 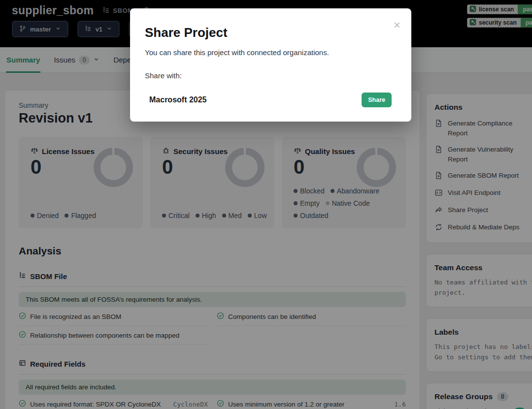 I want to click on organization-row: Macrosoft 2025 Share, so click(x=271, y=100).